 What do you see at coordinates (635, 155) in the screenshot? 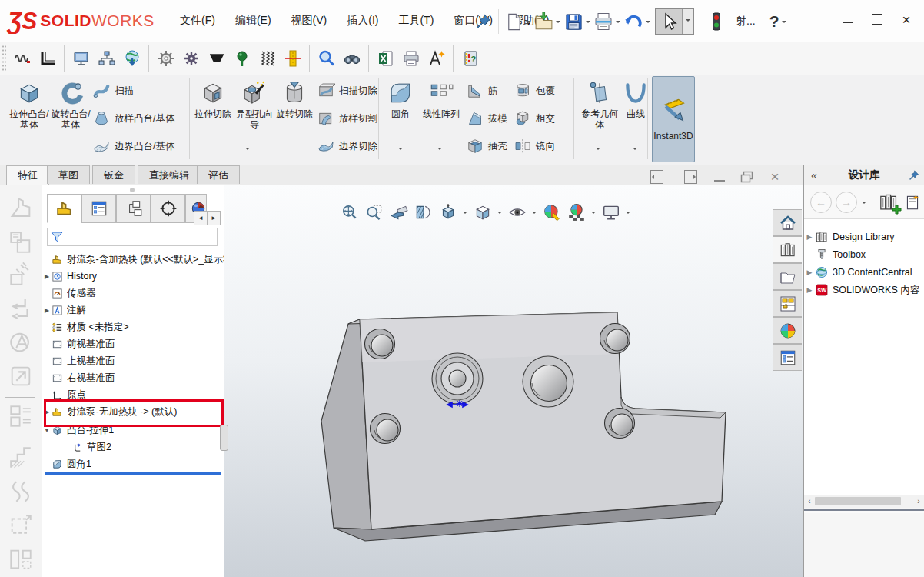
I see `curves-caret` at bounding box center [635, 155].